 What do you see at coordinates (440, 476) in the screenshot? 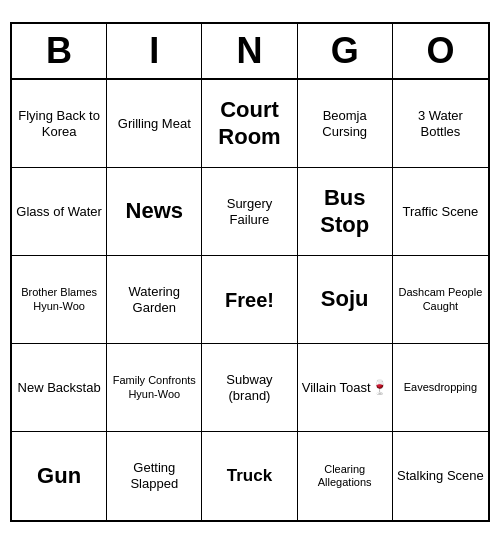
I see `bingo-cell-24: Stalking Scene` at bounding box center [440, 476].